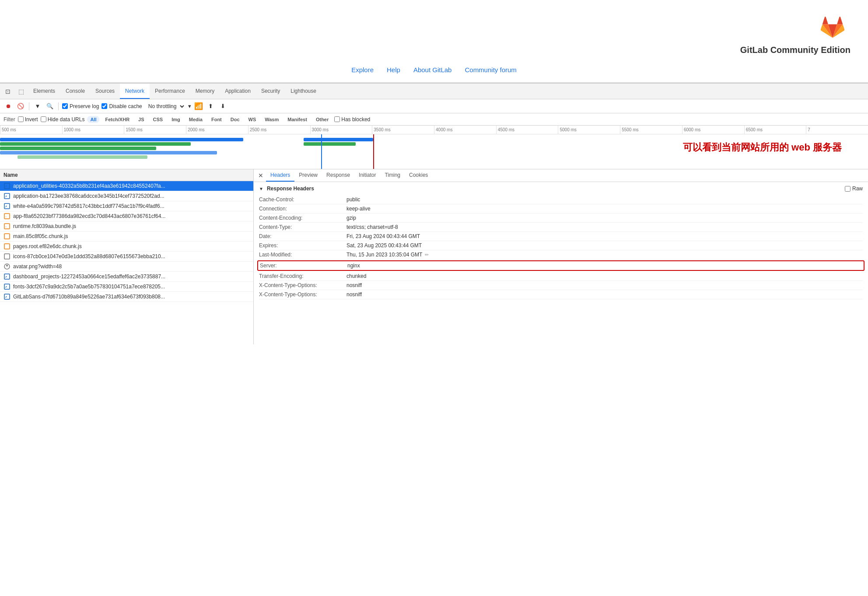  What do you see at coordinates (93, 119) in the screenshot?
I see `filter-tag-all: All` at bounding box center [93, 119].